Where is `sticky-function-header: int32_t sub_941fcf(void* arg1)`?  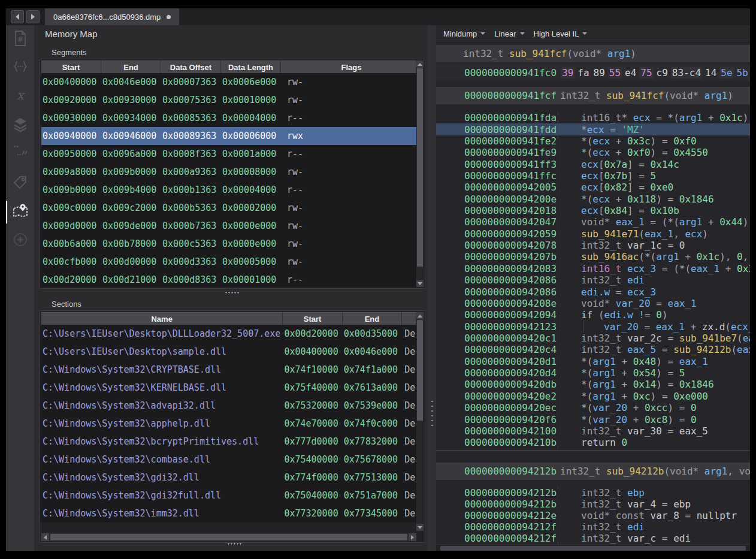
sticky-function-header: int32_t sub_941fcf(void* arg1) is located at coordinates (593, 54).